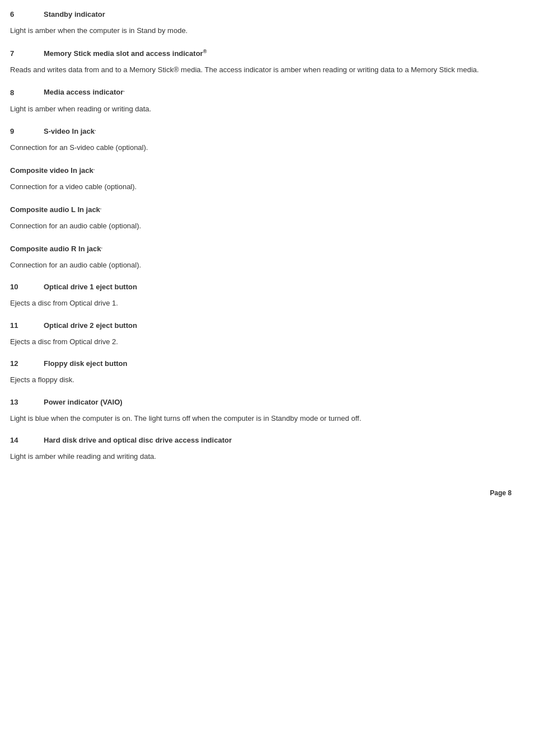  Describe the element at coordinates (261, 187) in the screenshot. I see `composite-video-body: Connection for a video cable (optional).` at that location.